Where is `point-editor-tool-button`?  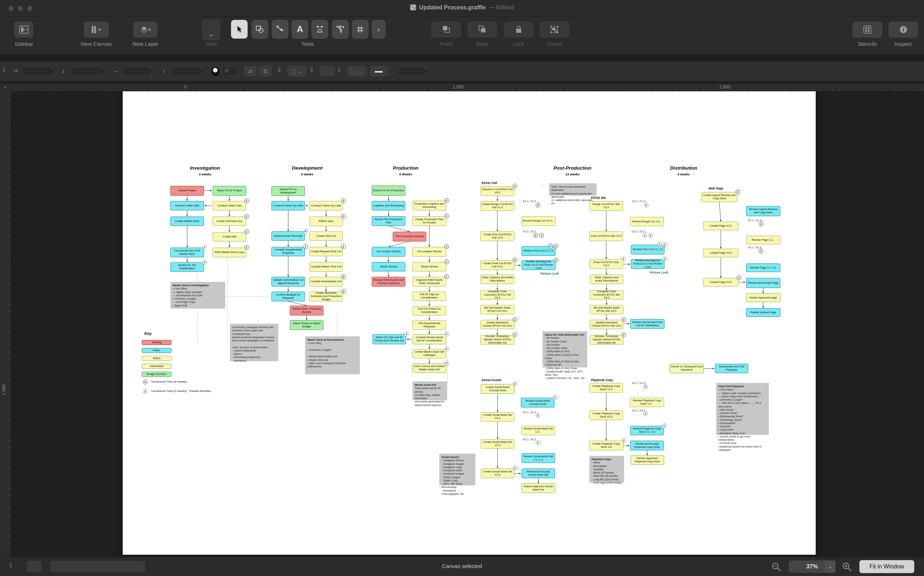 point-editor-tool-button is located at coordinates (341, 29).